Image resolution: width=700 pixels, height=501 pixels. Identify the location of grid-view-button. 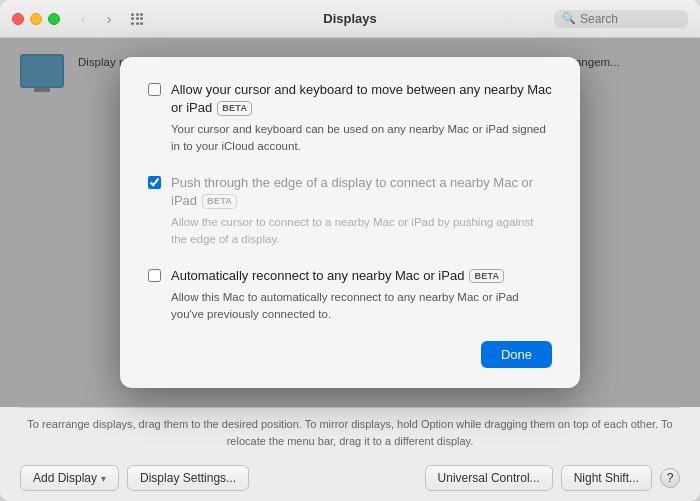
(137, 19).